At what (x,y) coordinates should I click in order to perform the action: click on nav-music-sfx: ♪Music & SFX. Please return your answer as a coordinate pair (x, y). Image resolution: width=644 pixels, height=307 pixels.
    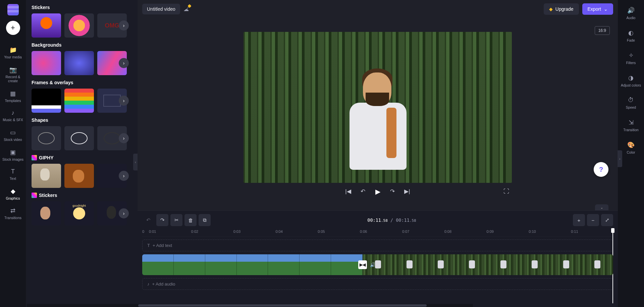
    Looking at the image, I should click on (13, 116).